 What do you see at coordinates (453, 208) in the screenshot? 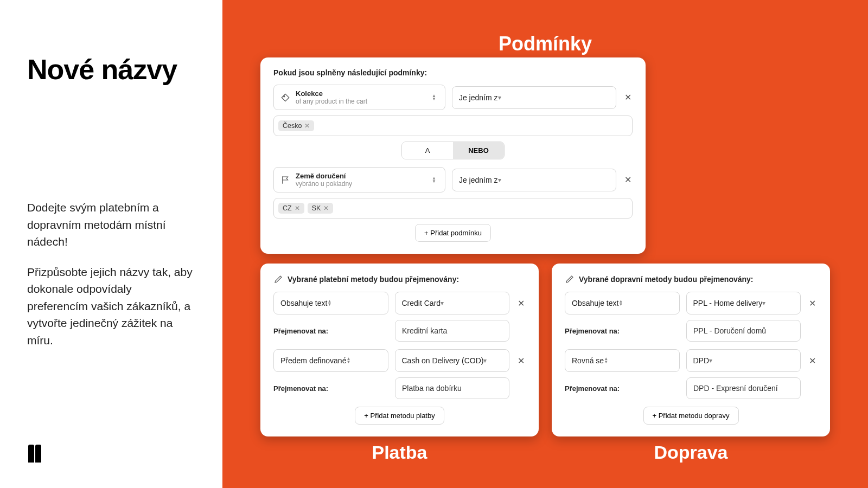
I see `condition-value-input: CZ✕ SK✕` at bounding box center [453, 208].